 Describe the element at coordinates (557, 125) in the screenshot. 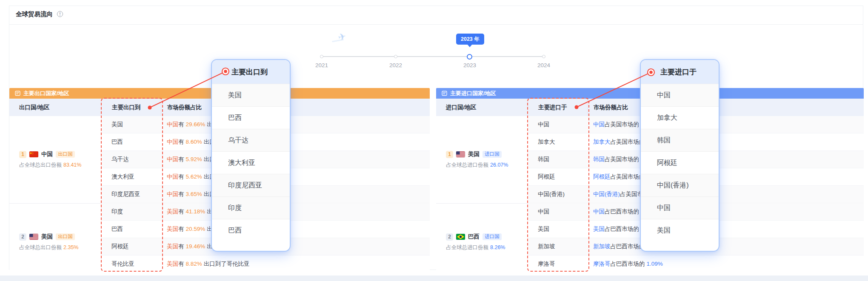

I see `source-cell: 中国` at that location.